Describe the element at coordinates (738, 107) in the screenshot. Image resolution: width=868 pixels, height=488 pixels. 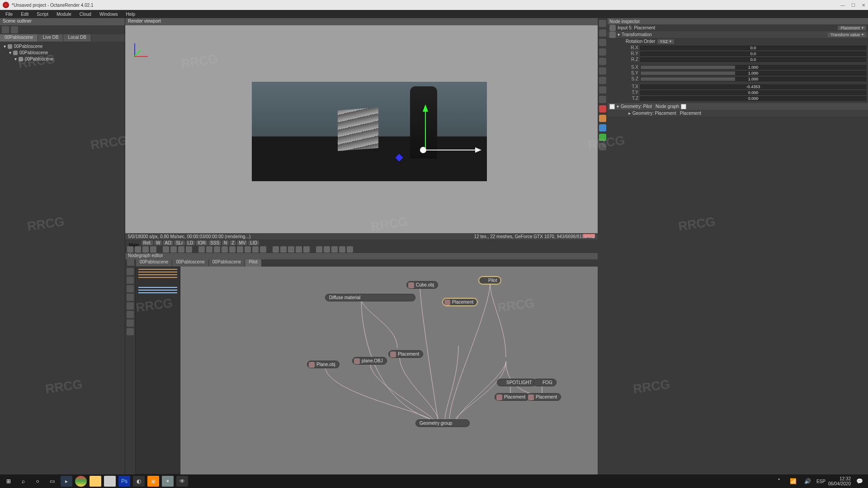
I see `geometry-section: ▾ Geometry: Pilot Node graph` at that location.